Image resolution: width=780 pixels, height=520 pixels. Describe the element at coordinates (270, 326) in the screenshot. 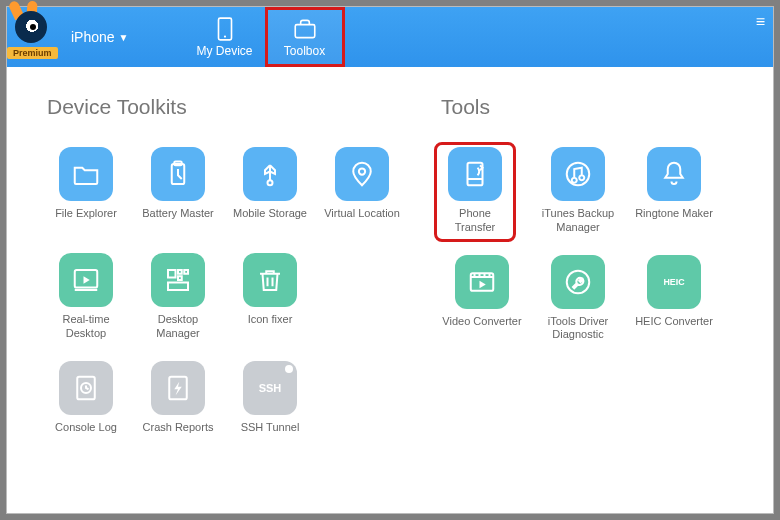

I see `tile-label: Icon fixer` at that location.